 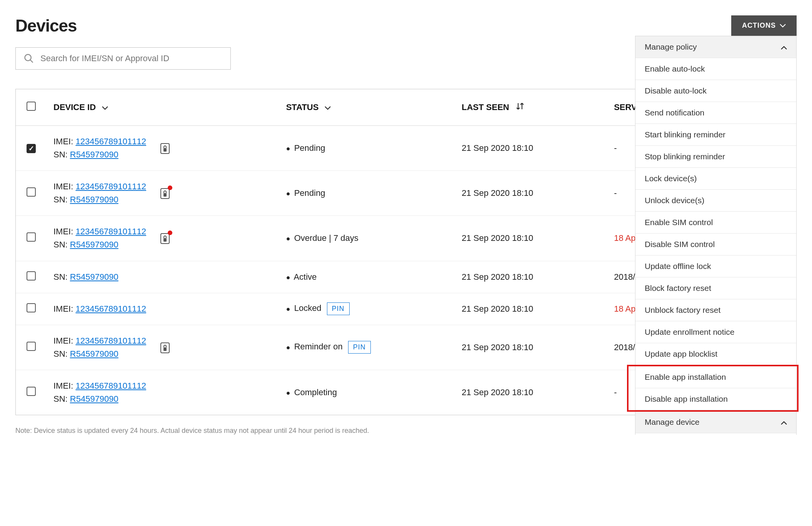 I want to click on status-text: Pending, so click(x=308, y=193).